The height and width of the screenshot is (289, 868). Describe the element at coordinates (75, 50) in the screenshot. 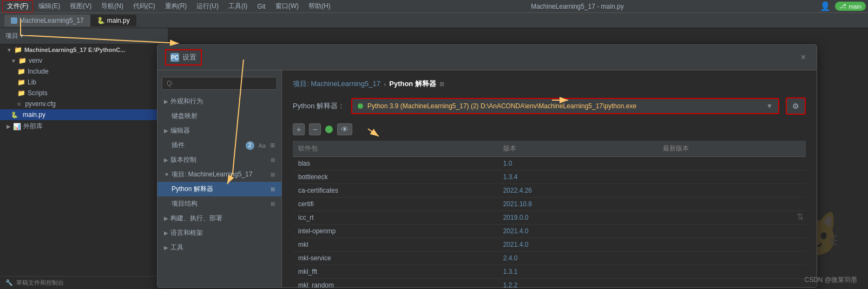

I see `tree-root-label: MachineLearning5_17 E:\PythonC...` at that location.